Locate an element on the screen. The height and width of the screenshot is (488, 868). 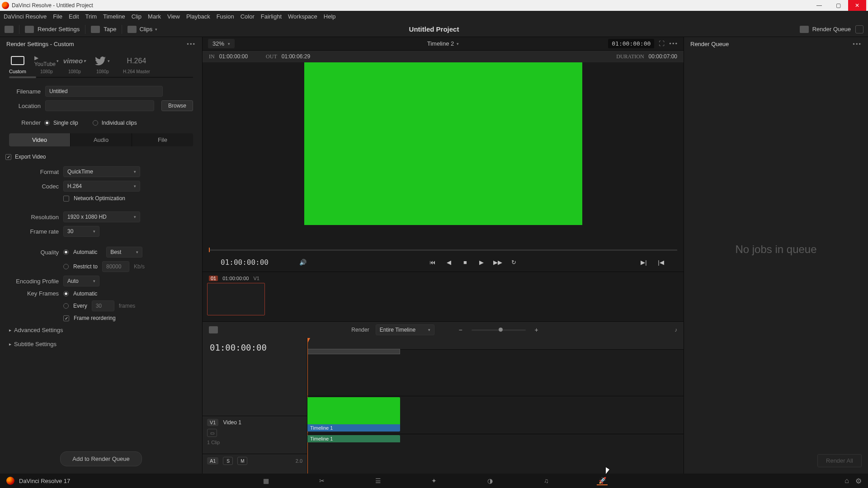
video-clip: Timeline 1 is located at coordinates (354, 414).